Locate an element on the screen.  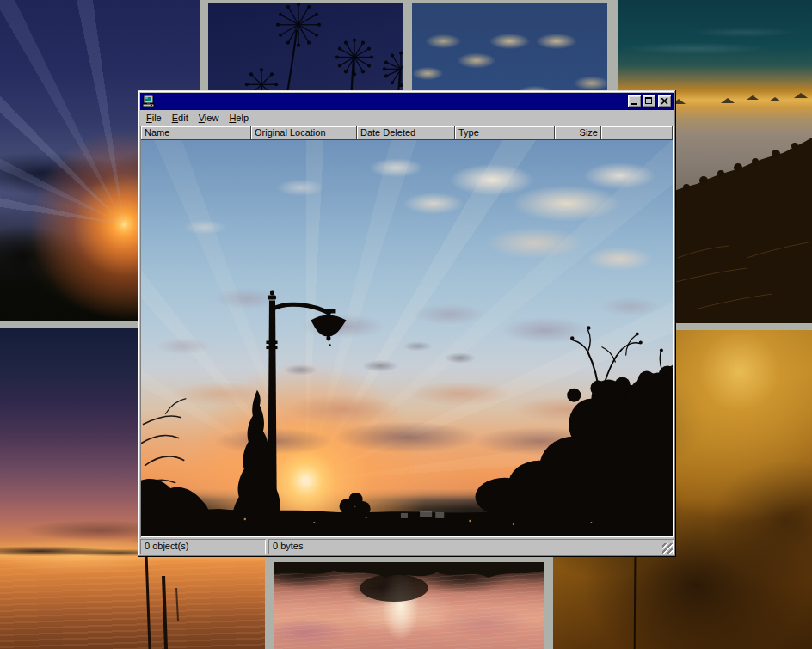
column-header-filler is located at coordinates (637, 133).